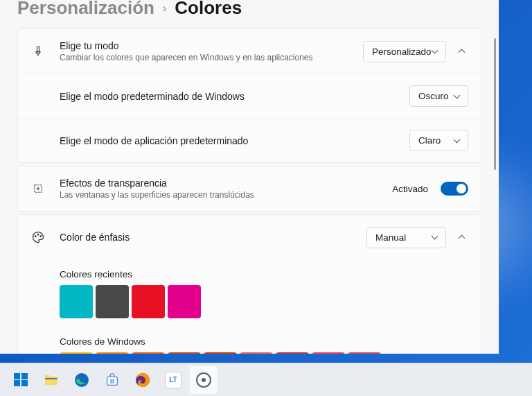  I want to click on taskbar-store, so click(112, 380).